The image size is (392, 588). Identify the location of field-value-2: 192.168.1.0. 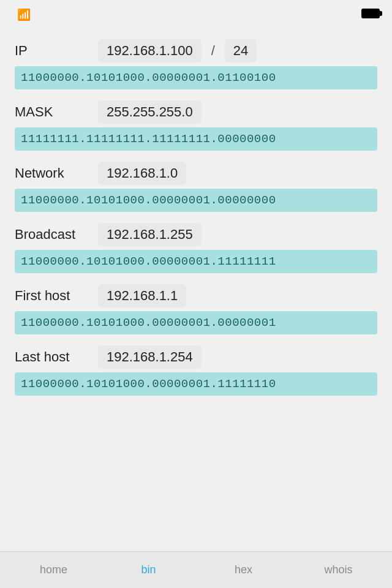
(142, 173).